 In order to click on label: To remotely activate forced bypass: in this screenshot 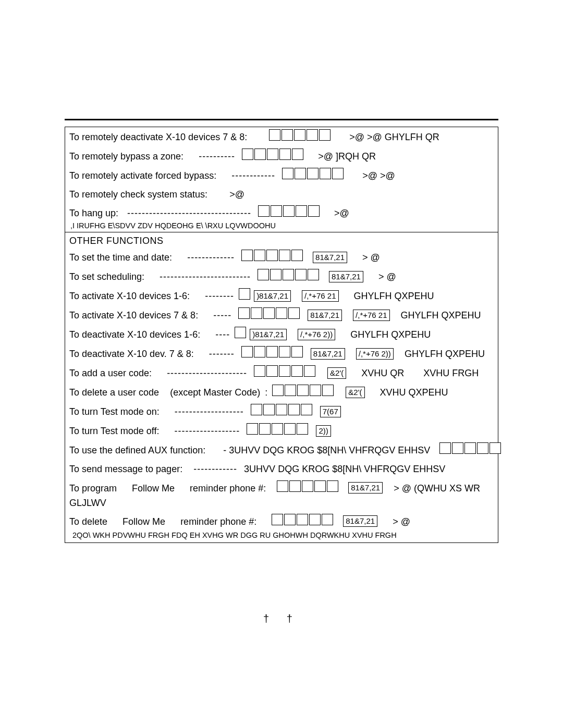, I will do `click(143, 176)`.